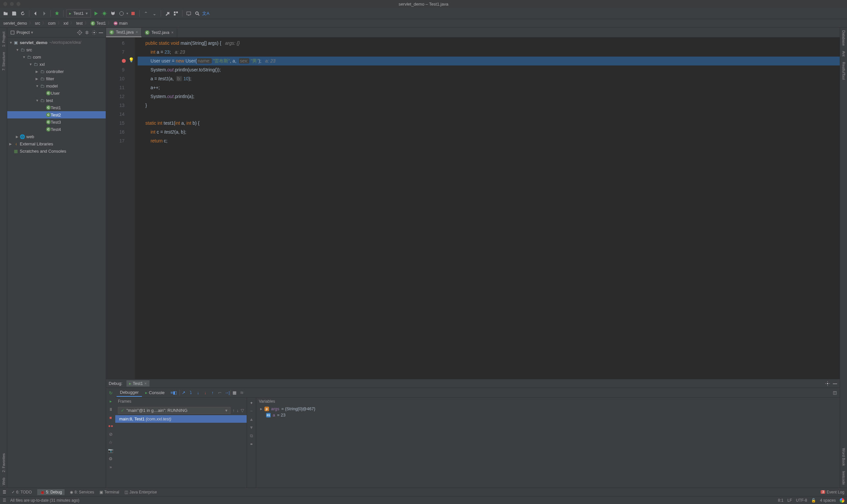 The height and width of the screenshot is (504, 847). I want to click on down-icon: ▼, so click(252, 428).